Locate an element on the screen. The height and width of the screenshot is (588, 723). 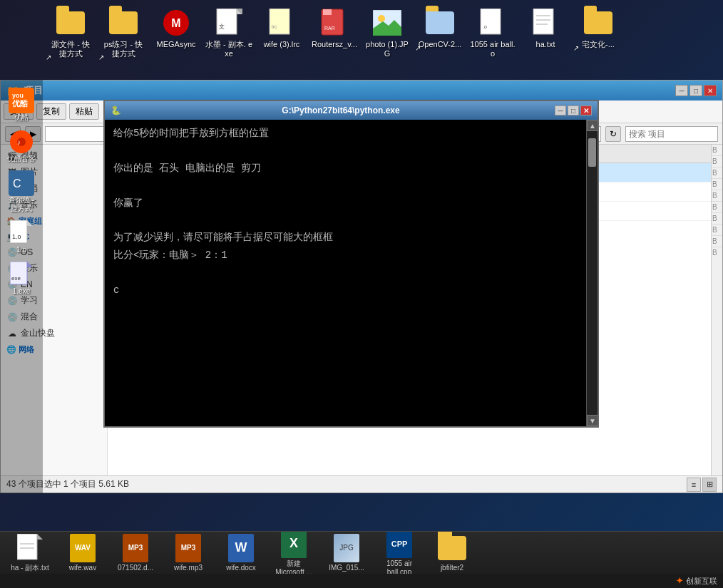
left-icons-panel: you 优酷 优酷 ♪ 优酷音客 C is located at coordinates (21, 287).